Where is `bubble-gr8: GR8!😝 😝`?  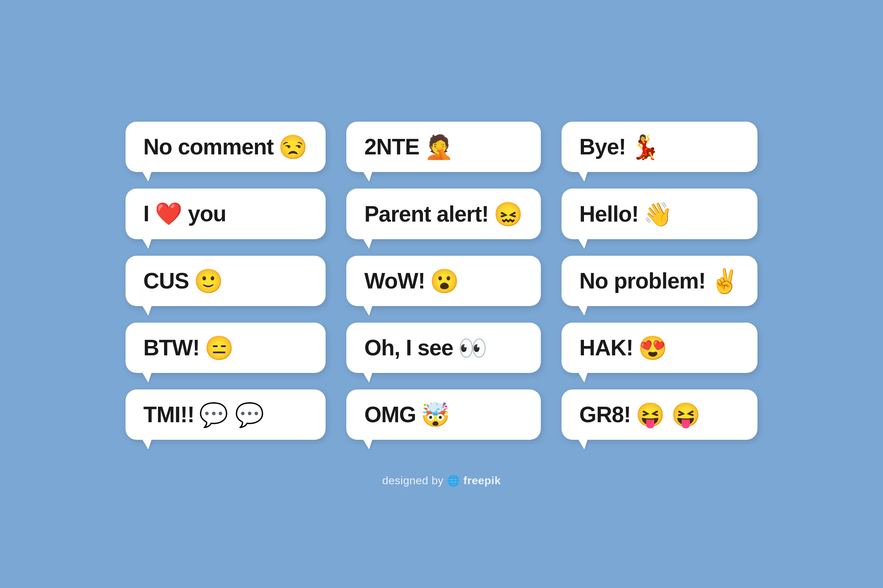 bubble-gr8: GR8!😝 😝 is located at coordinates (660, 415).